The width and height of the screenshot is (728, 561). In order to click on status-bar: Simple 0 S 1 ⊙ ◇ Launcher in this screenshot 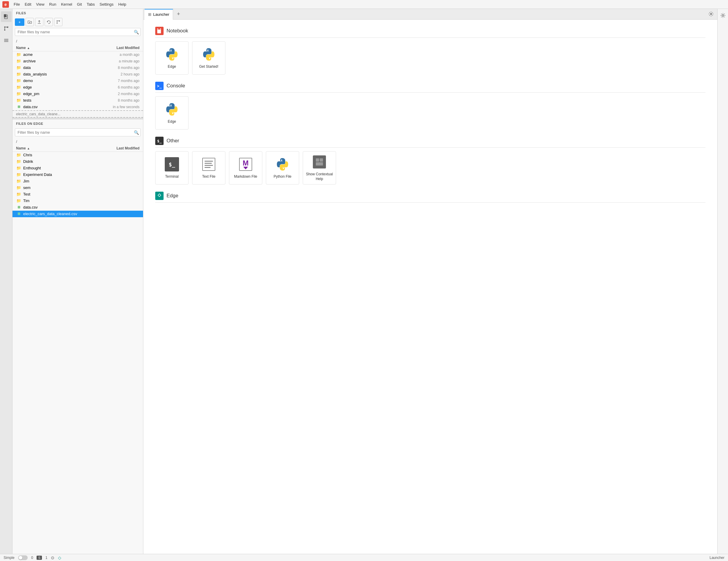, I will do `click(364, 558)`.